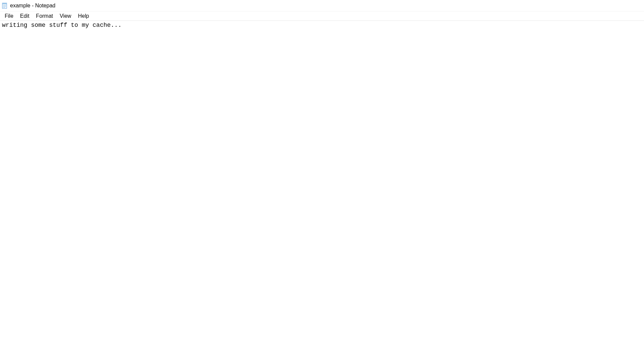  Describe the element at coordinates (65, 16) in the screenshot. I see `menu-view: View` at that location.